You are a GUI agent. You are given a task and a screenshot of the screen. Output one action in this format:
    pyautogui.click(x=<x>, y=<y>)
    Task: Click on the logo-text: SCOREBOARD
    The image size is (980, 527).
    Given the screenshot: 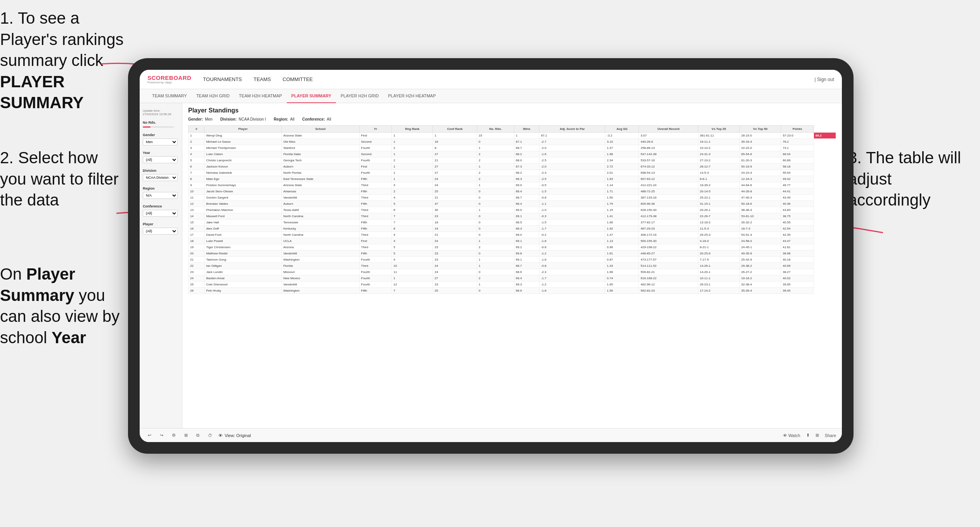 What is the action you would take?
    pyautogui.click(x=169, y=78)
    